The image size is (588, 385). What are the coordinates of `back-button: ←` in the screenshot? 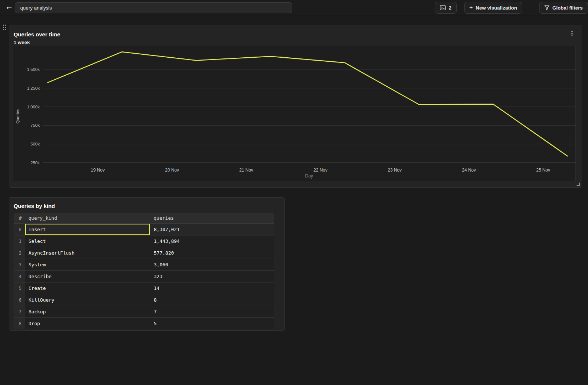 It's located at (9, 8).